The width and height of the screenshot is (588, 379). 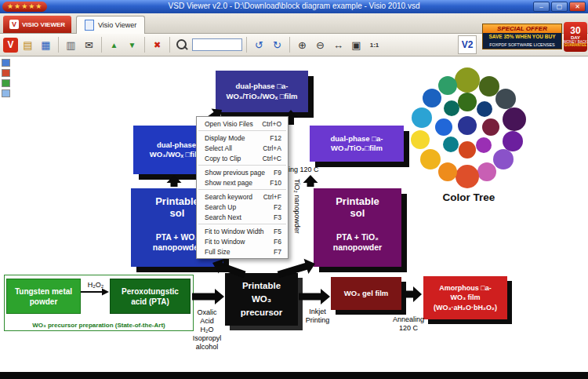 What do you see at coordinates (356, 46) in the screenshot?
I see `fit-window-icon: ▣` at bounding box center [356, 46].